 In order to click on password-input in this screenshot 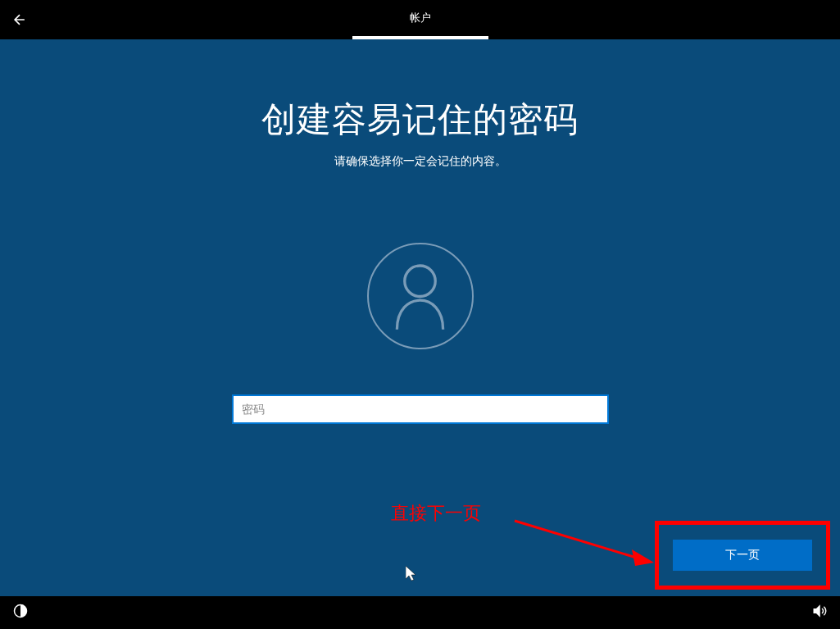, I will do `click(420, 409)`.